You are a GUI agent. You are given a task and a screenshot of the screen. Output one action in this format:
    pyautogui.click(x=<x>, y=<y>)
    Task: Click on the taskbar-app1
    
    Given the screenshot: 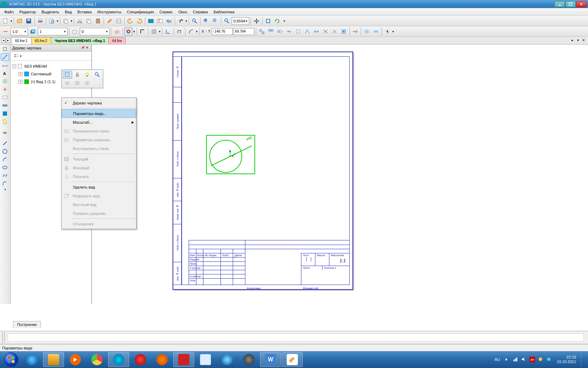 What is the action you would take?
    pyautogui.click(x=184, y=360)
    